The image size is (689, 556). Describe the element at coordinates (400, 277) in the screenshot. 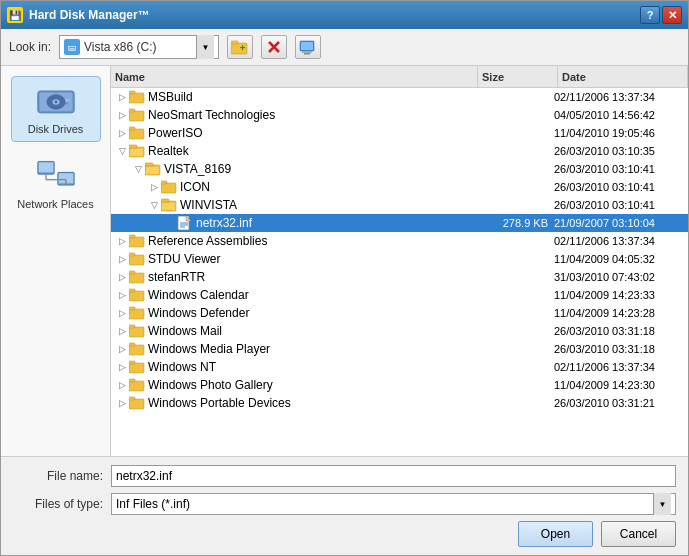

I see `list-item: ▷ stefanRTR31/03/2010 07:43:02` at that location.